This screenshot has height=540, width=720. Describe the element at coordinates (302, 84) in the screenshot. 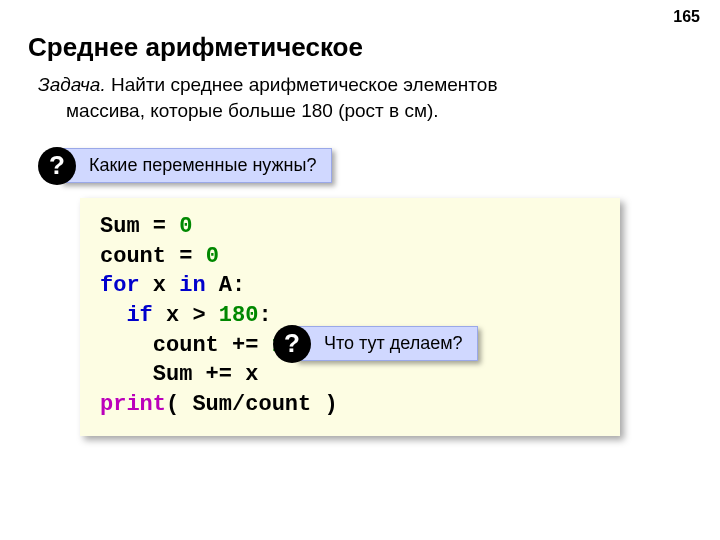

I see `problem-text-line1: Найти среднее арифметическое элементов` at that location.